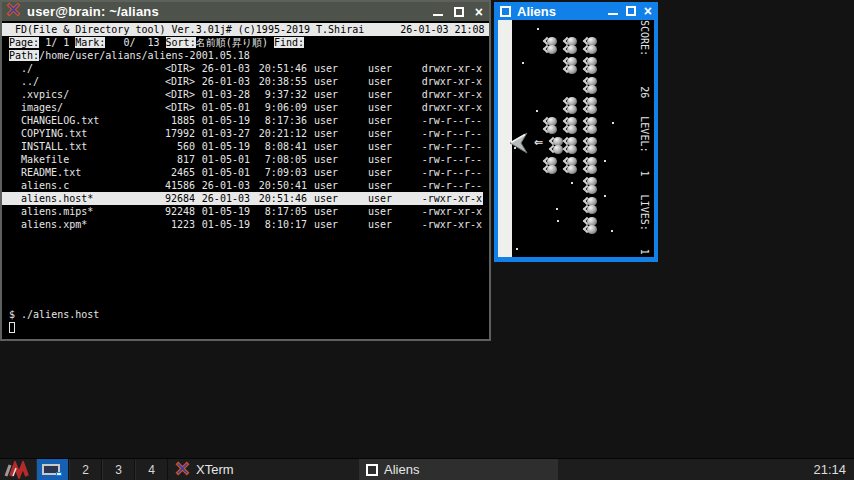 The width and height of the screenshot is (854, 480). I want to click on fd-header-line: FD(File & Directory tool) Ver.3.01j# (c)…, so click(246, 30).